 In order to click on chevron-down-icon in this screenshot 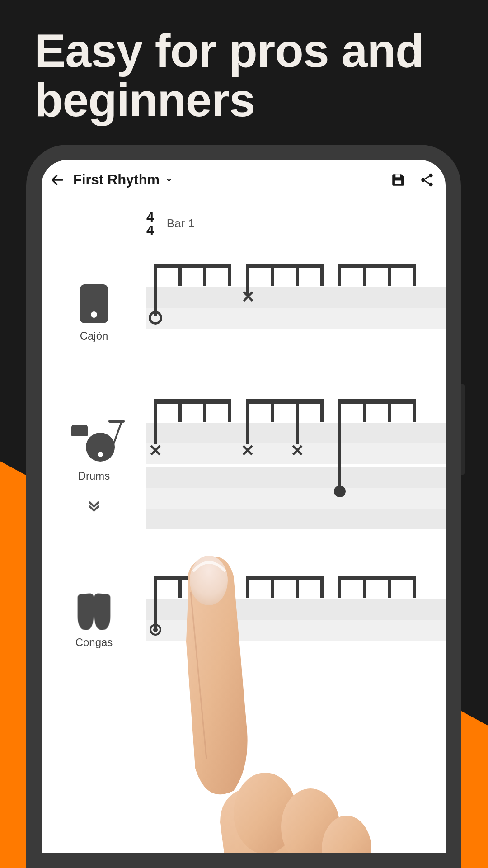, I will do `click(169, 180)`.